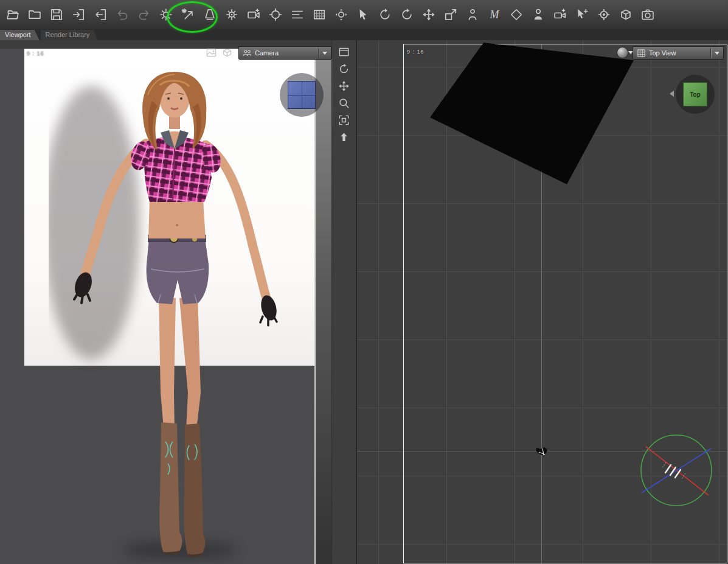 The image size is (728, 564). I want to click on scale-tool-button, so click(450, 15).